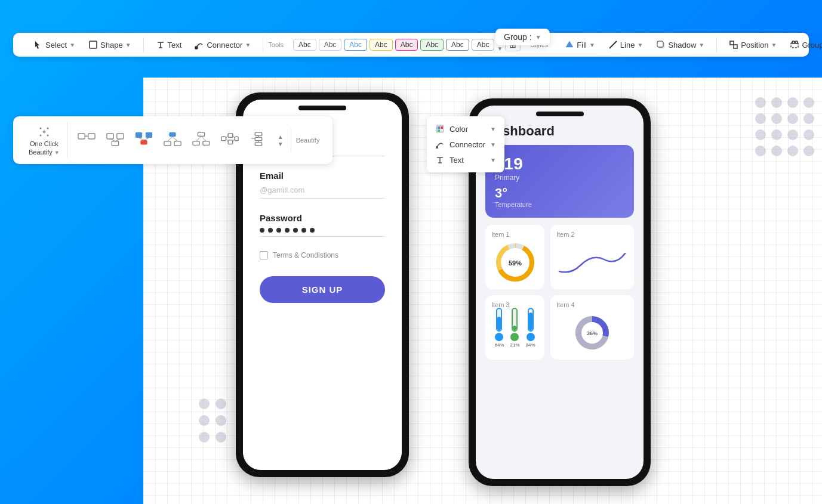 This screenshot has width=822, height=504. What do you see at coordinates (308, 140) in the screenshot?
I see `beautify-label: Beautify` at bounding box center [308, 140].